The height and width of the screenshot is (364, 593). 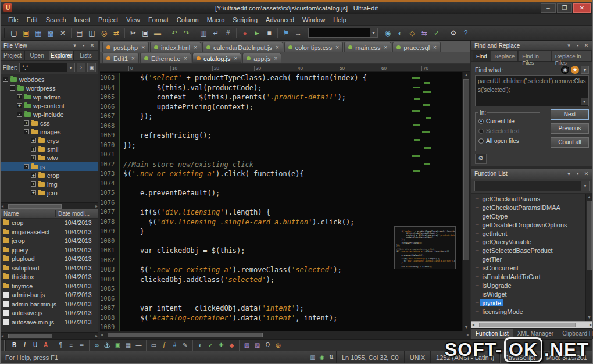 What do you see at coordinates (49, 88) in the screenshot?
I see `tree-item-wordpress: -wordpress` at bounding box center [49, 88].